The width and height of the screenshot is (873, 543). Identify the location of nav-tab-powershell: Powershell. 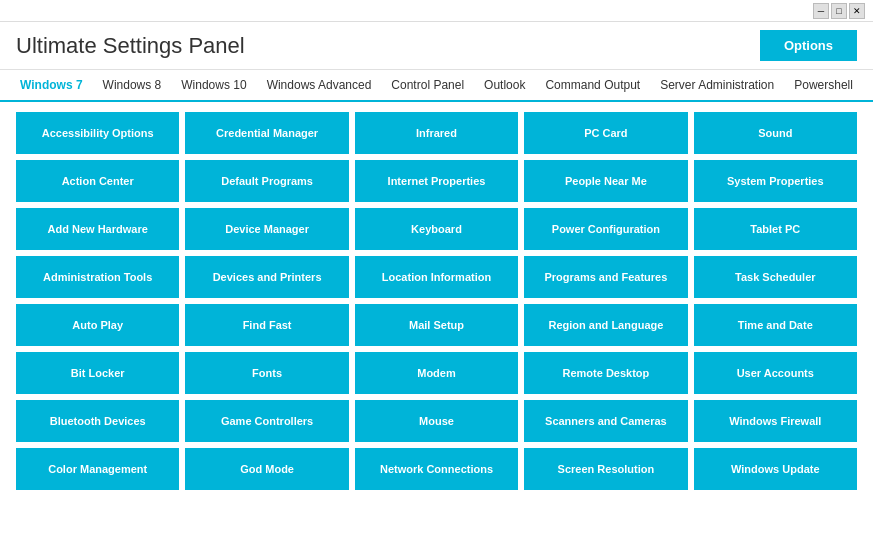
(824, 86).